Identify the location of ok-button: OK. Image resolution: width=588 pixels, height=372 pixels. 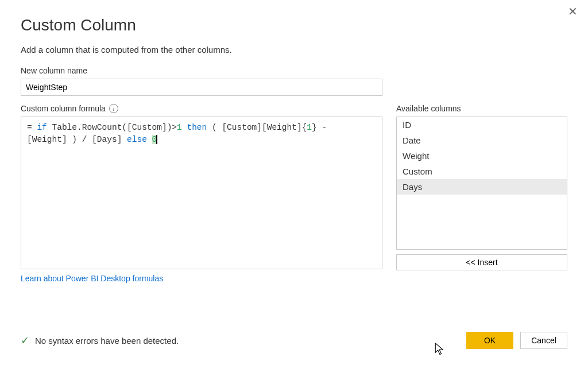
(490, 340).